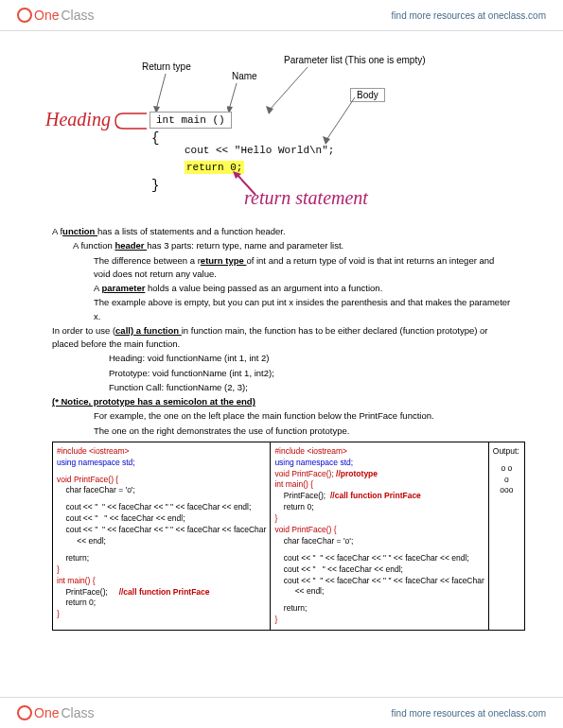 This screenshot has width=563, height=728. I want to click on para-return-type: The difference between a return type of …, so click(303, 269).